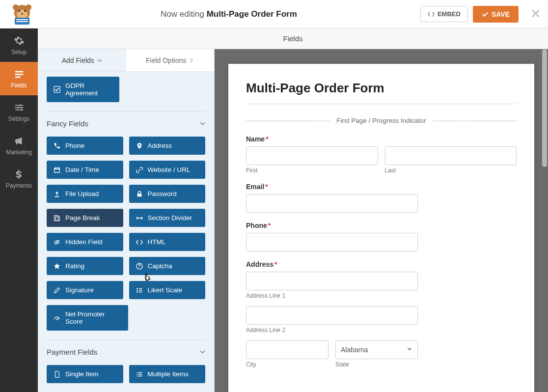 The height and width of the screenshot is (392, 548). Describe the element at coordinates (82, 60) in the screenshot. I see `tab-add-fields: Add Fields` at that location.